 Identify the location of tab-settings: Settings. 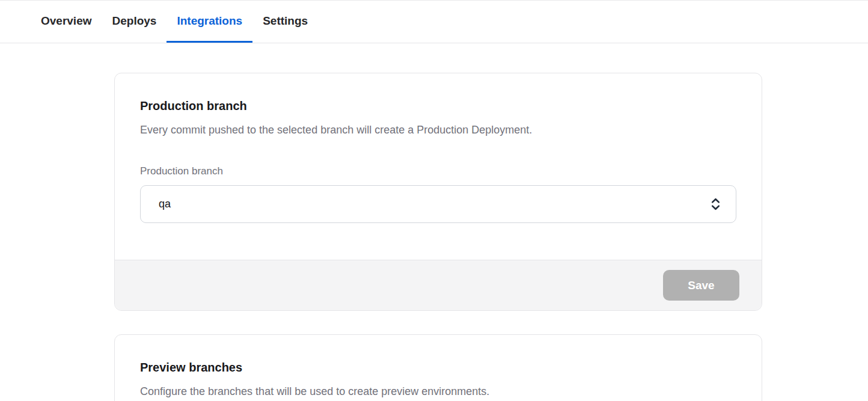
(285, 22).